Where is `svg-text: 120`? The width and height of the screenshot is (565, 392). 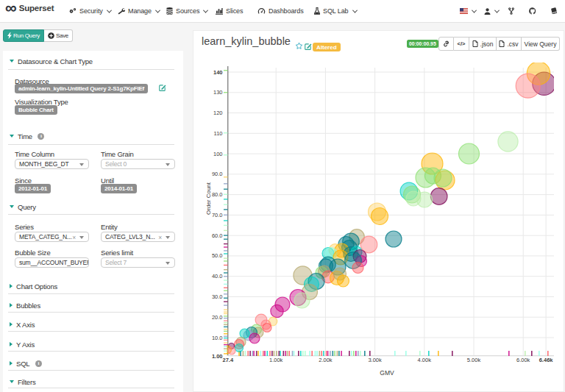
svg-text: 120 is located at coordinates (218, 113).